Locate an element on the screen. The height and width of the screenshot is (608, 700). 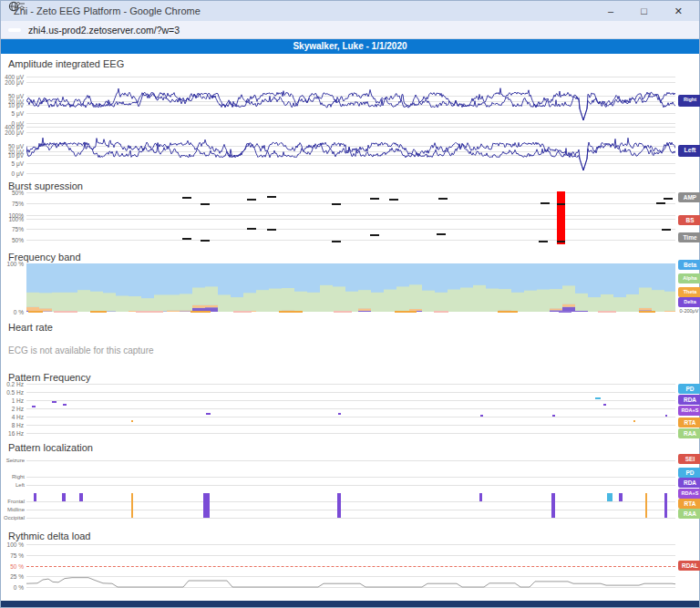
badge-left: Left is located at coordinates (689, 151).